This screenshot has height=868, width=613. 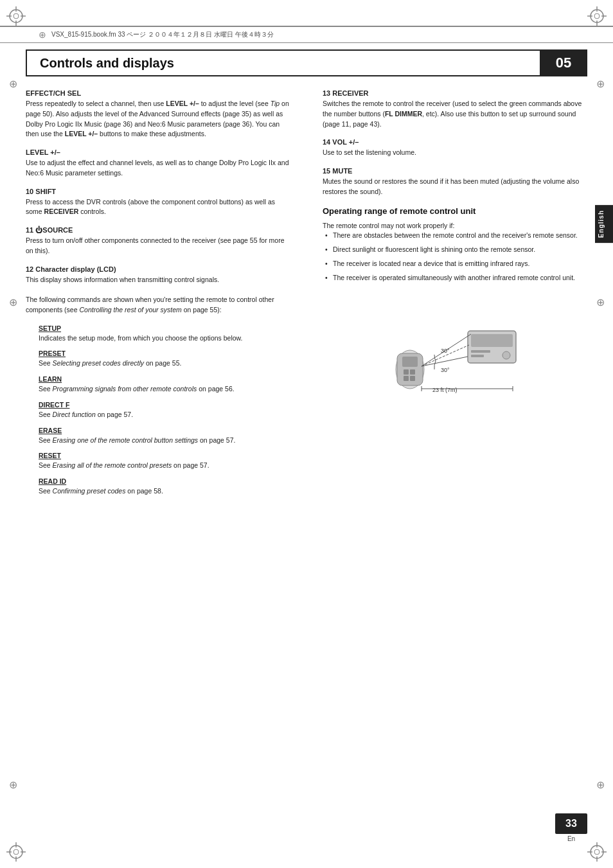 What do you see at coordinates (164, 456) in the screenshot?
I see `sub-section-title-reset: RESET` at bounding box center [164, 456].